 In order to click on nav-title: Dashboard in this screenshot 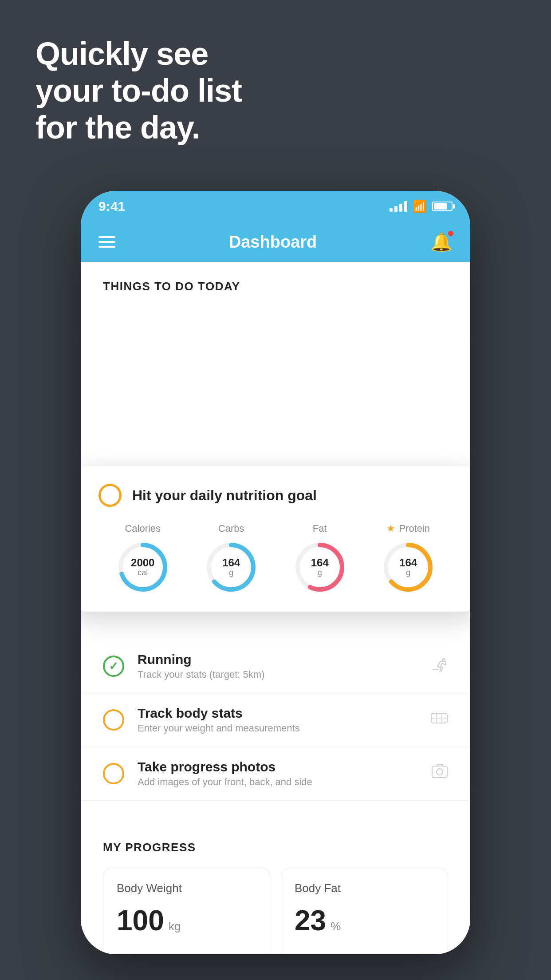, I will do `click(273, 242)`.